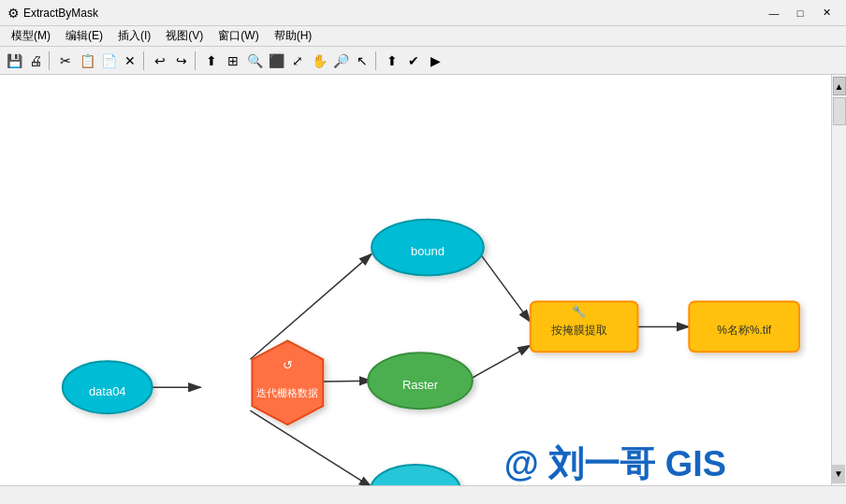 The height and width of the screenshot is (504, 846). I want to click on app-icon: ⚙, so click(13, 13).